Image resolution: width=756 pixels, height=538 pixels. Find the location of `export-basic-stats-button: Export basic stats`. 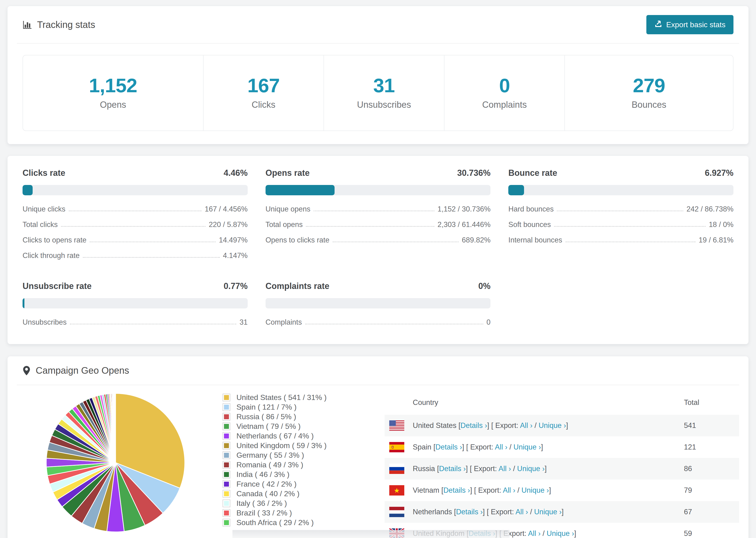

export-basic-stats-button: Export basic stats is located at coordinates (690, 25).